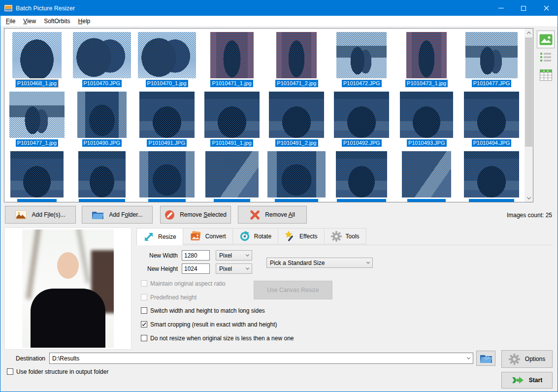  What do you see at coordinates (57, 21) in the screenshot?
I see `menu-softorbits: SoftOrbits` at bounding box center [57, 21].